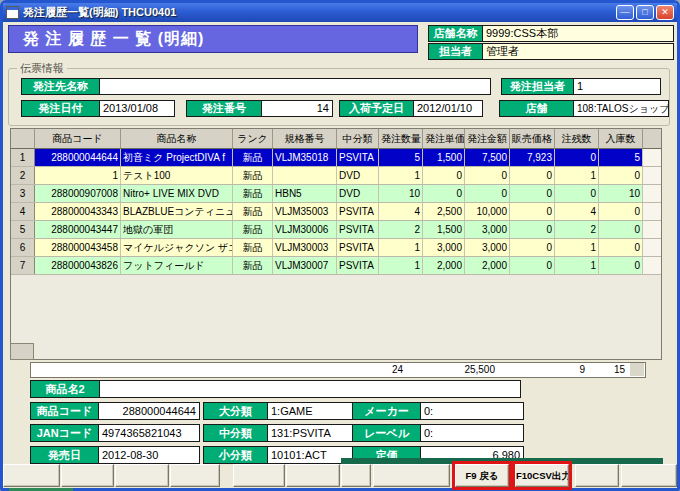  Describe the element at coordinates (336, 212) in the screenshot. I see `table-row: 4288000043343BLAZBLUEコンティニュアム・・EXTEND新品V…` at that location.